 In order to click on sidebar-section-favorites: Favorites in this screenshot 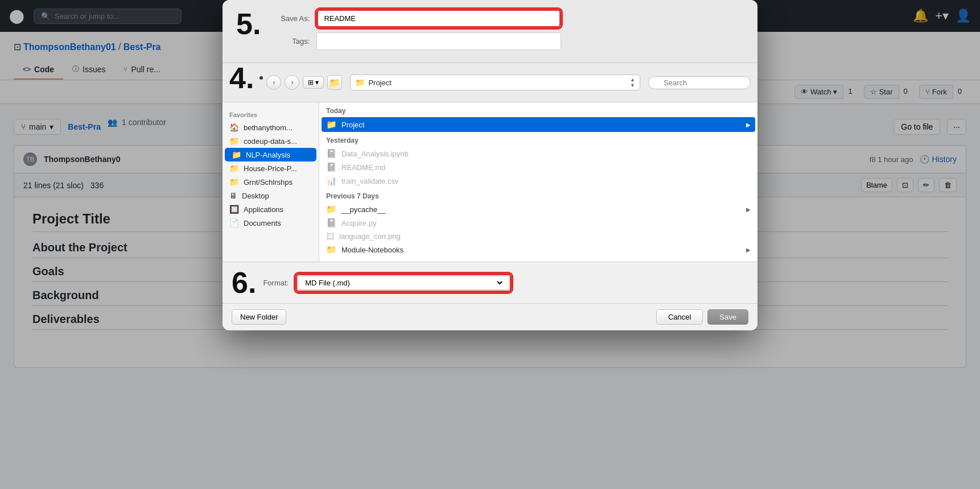, I will do `click(271, 115)`.